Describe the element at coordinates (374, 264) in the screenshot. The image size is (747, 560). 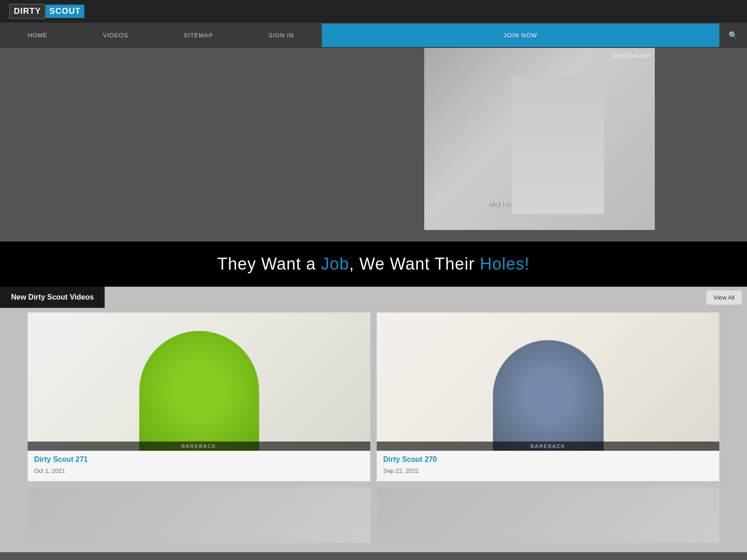
I see `tagline-banner: They Want a Job, We Want Their Holes!` at that location.